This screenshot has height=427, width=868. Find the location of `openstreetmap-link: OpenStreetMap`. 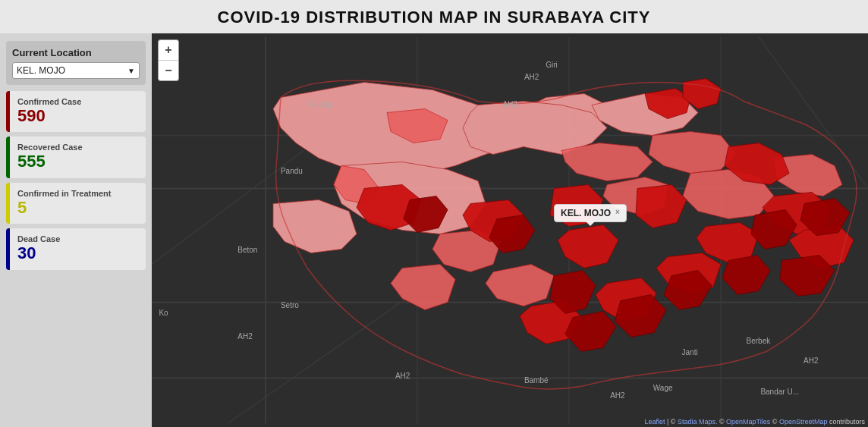

openstreetmap-link: OpenStreetMap is located at coordinates (804, 422).